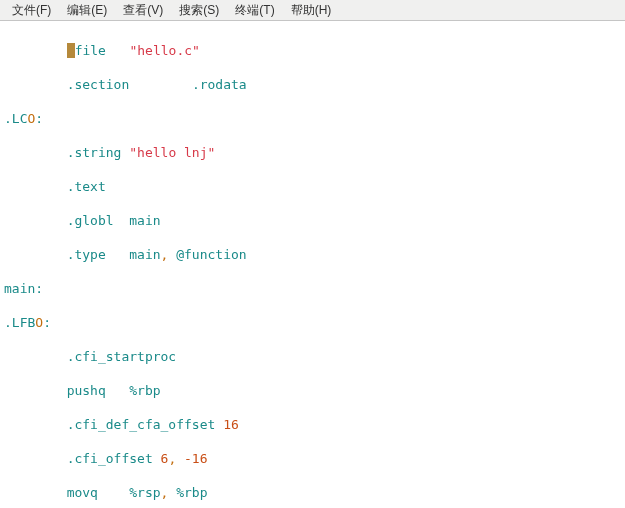  Describe the element at coordinates (231, 424) in the screenshot. I see `num: 16` at that location.